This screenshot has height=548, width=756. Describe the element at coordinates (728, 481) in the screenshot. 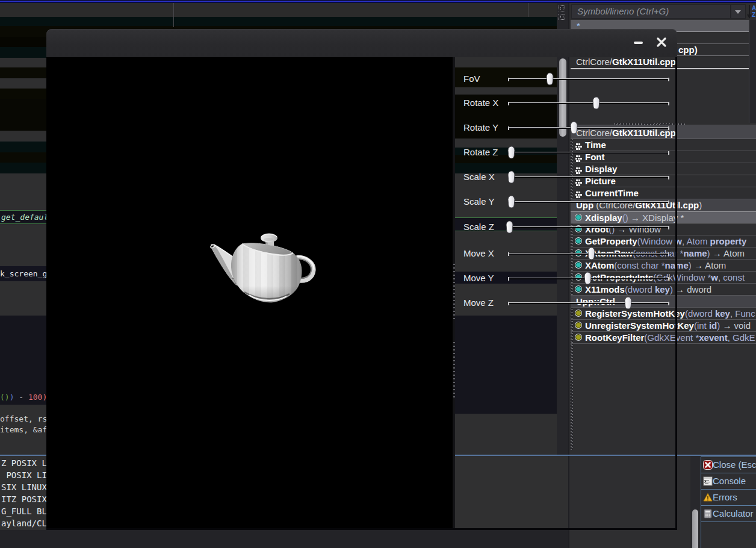

I see `console-button: Console` at that location.